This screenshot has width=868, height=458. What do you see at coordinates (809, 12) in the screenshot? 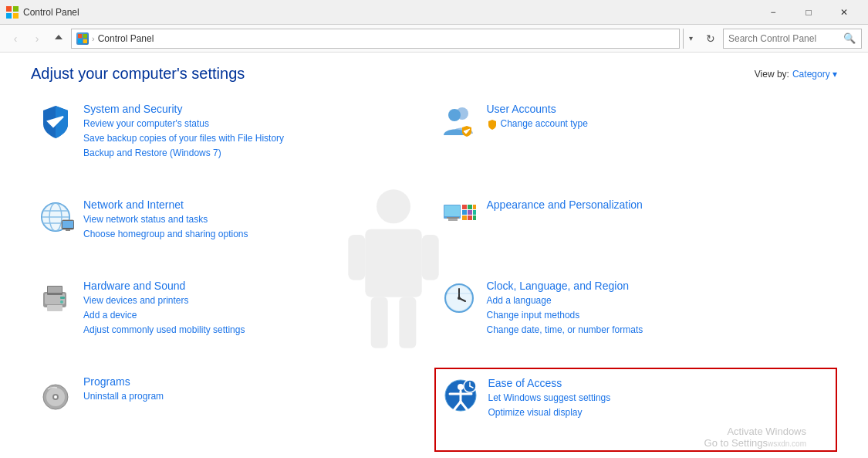
I see `window-controls: − □ ✕` at bounding box center [809, 12].